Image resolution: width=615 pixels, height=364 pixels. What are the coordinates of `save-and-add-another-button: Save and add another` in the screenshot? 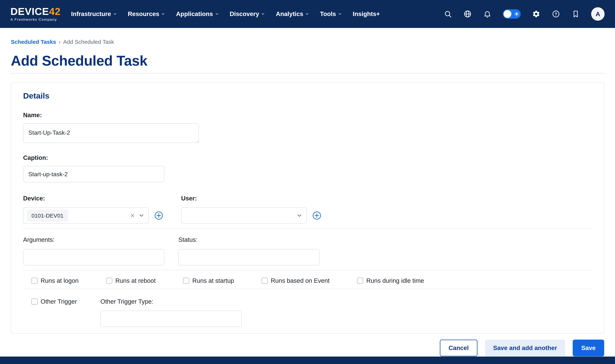 It's located at (525, 348).